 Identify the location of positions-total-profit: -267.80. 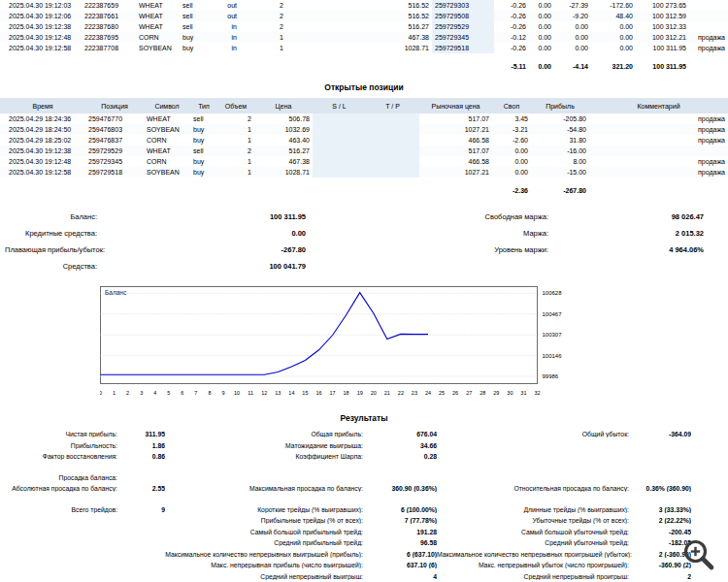
(560, 186).